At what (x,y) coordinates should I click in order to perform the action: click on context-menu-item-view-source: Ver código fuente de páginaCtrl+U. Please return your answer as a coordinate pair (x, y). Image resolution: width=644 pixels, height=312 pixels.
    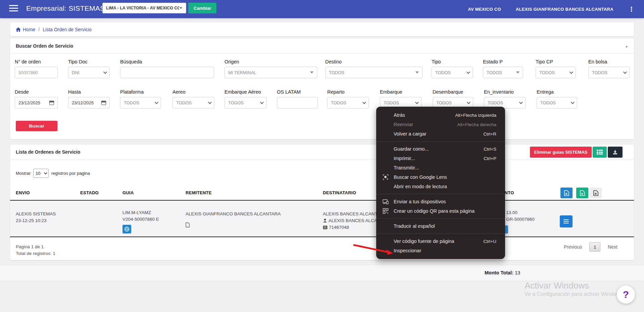
    Looking at the image, I should click on (441, 241).